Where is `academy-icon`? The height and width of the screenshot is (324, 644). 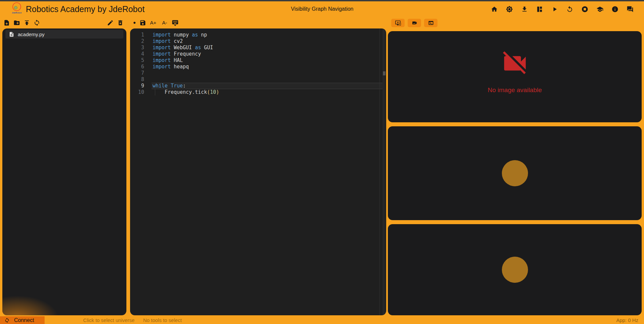 academy-icon is located at coordinates (600, 9).